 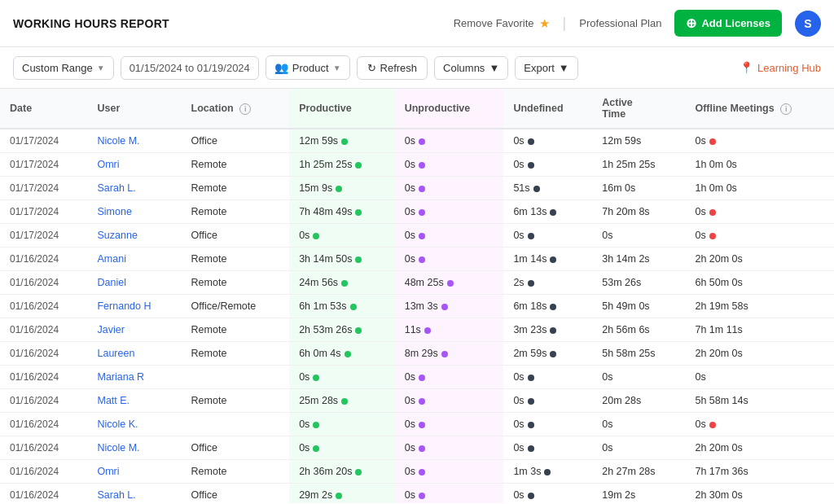 I want to click on cell-user: Suzanne, so click(x=134, y=236).